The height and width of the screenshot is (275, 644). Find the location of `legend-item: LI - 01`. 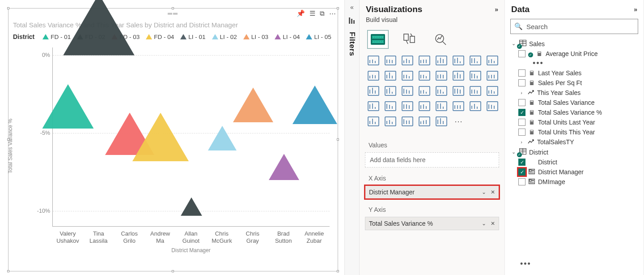

legend-item: LI - 01 is located at coordinates (193, 37).